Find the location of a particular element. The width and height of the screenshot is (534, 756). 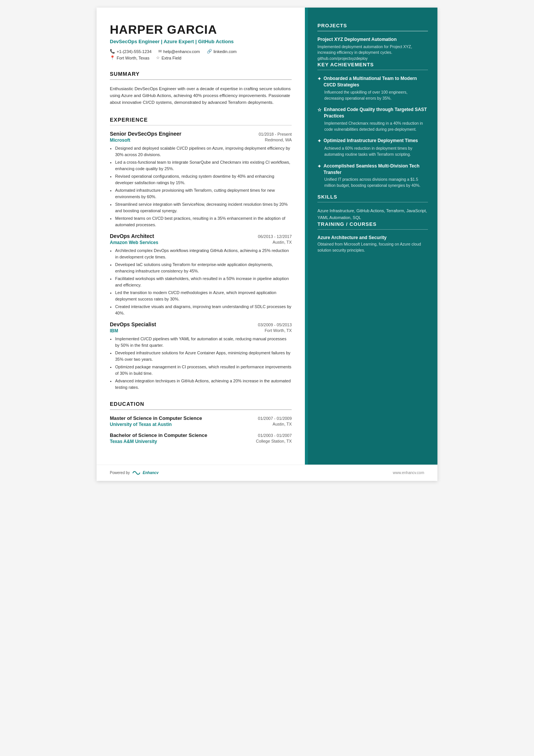

job-1-company: Microsoft is located at coordinates (120, 140).